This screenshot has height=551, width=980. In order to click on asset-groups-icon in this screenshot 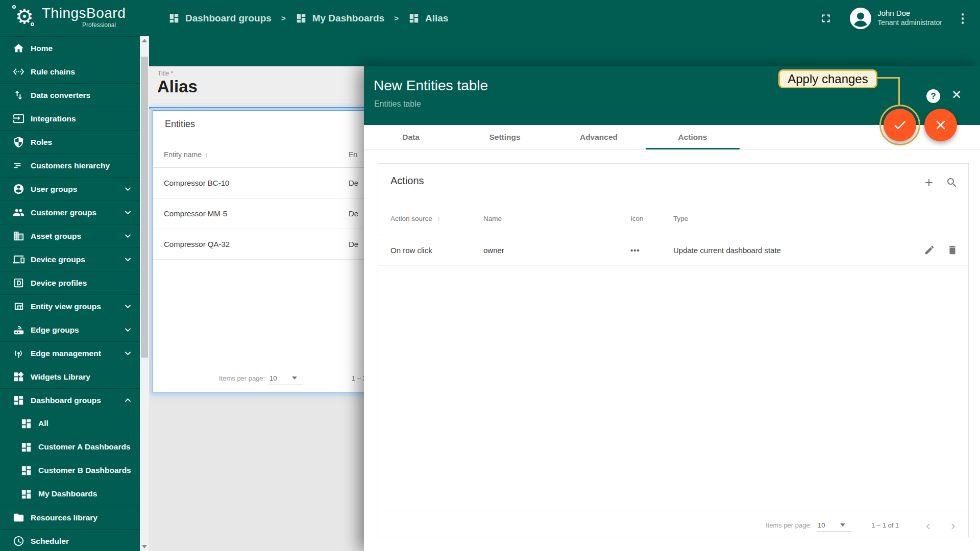, I will do `click(18, 236)`.